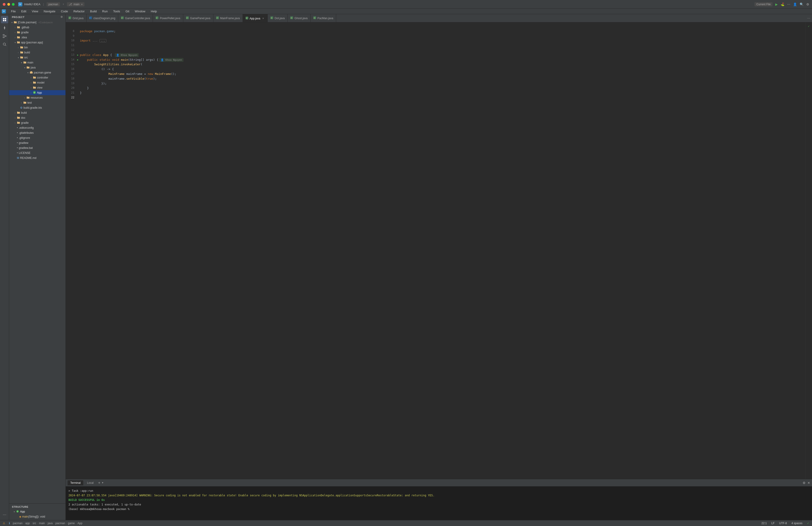  Describe the element at coordinates (38, 47) in the screenshot. I see `sidebar-item-bin: ›bin` at that location.